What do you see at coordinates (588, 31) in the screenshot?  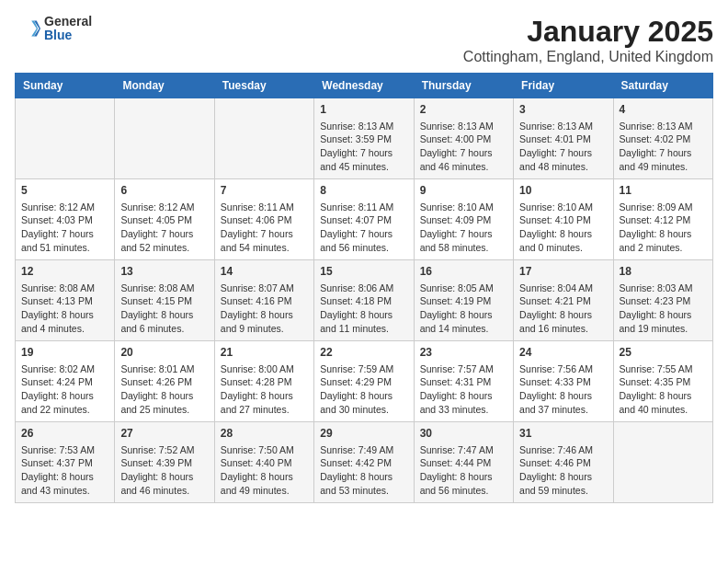 I see `calendar-title: January 2025` at bounding box center [588, 31].